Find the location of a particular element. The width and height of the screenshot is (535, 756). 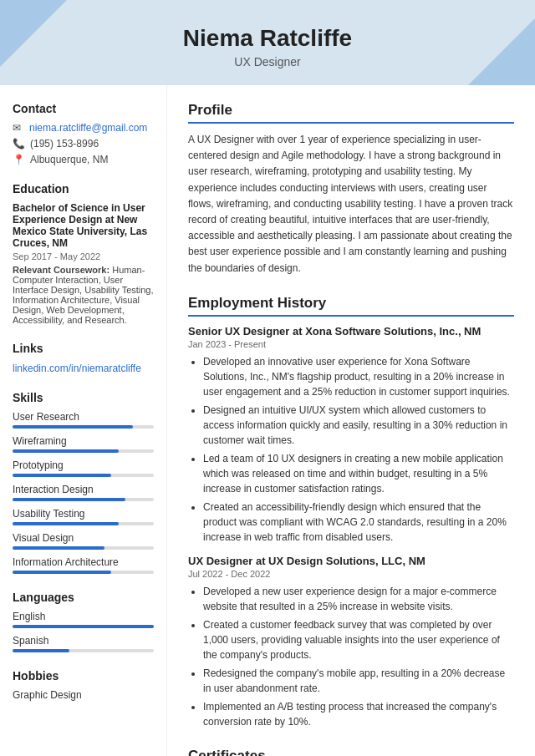

email-icon: ✉ is located at coordinates (18, 128).